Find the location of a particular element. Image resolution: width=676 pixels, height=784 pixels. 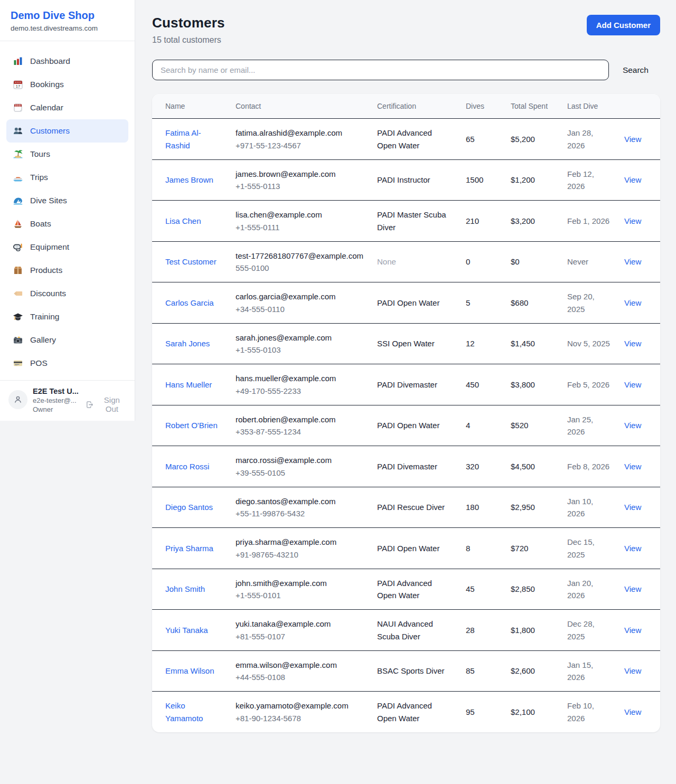

column-header-contact: Contact is located at coordinates (300, 107).